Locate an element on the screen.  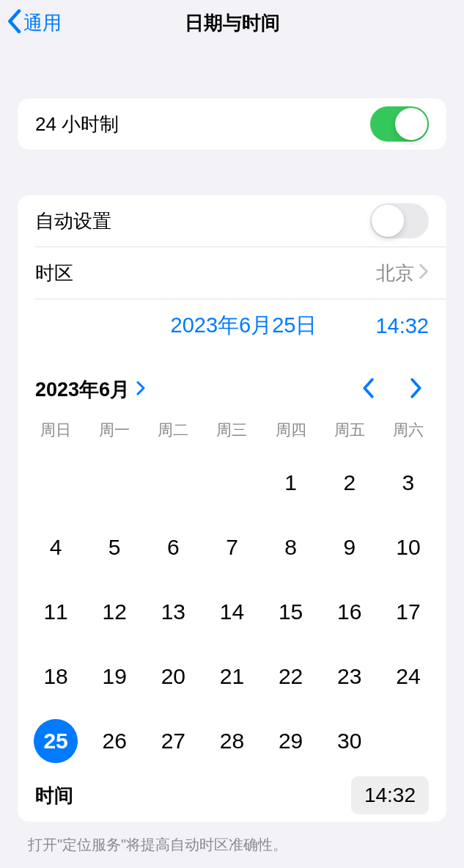
day-cell: 30 is located at coordinates (350, 741).